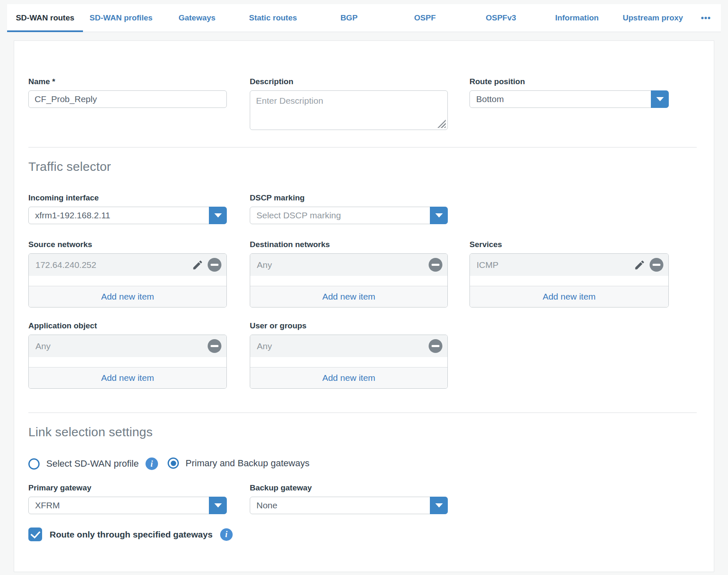 Image resolution: width=728 pixels, height=575 pixels. Describe the element at coordinates (121, 18) in the screenshot. I see `tab-sdwan-profiles: SD-WAN profiles` at that location.